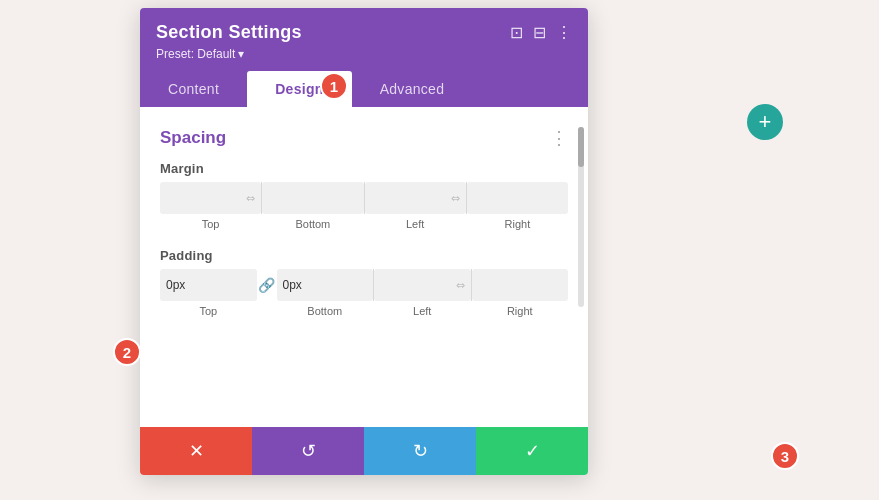 The image size is (879, 500). What do you see at coordinates (422, 311) in the screenshot?
I see `padding-left-label: Left` at bounding box center [422, 311].